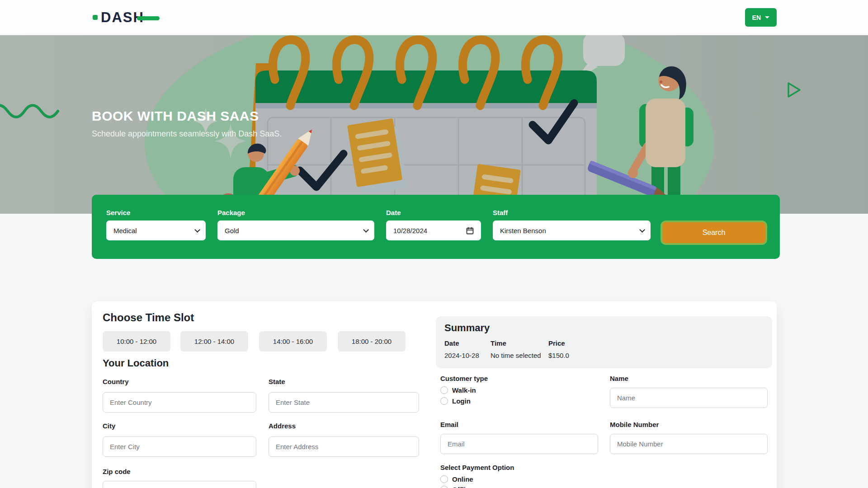 This screenshot has width=868, height=488. Describe the element at coordinates (372, 342) in the screenshot. I see `time-slot-button: 18:00 - 20:00` at that location.